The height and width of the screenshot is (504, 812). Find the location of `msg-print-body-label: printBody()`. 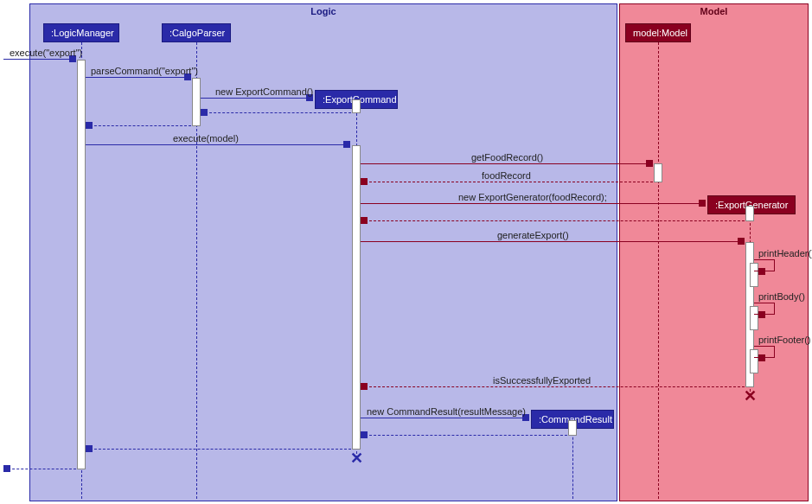

msg-print-body-label: printBody() is located at coordinates (782, 297).